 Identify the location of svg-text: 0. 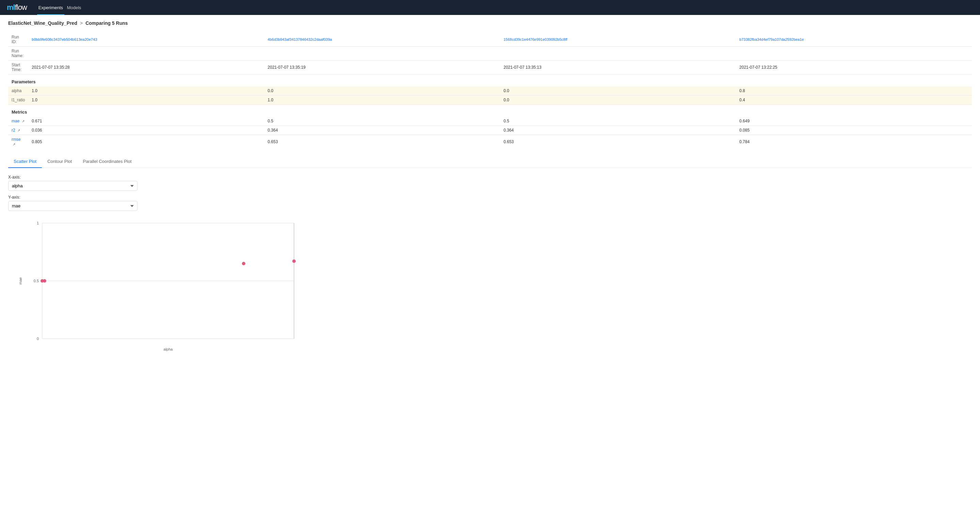
(38, 339).